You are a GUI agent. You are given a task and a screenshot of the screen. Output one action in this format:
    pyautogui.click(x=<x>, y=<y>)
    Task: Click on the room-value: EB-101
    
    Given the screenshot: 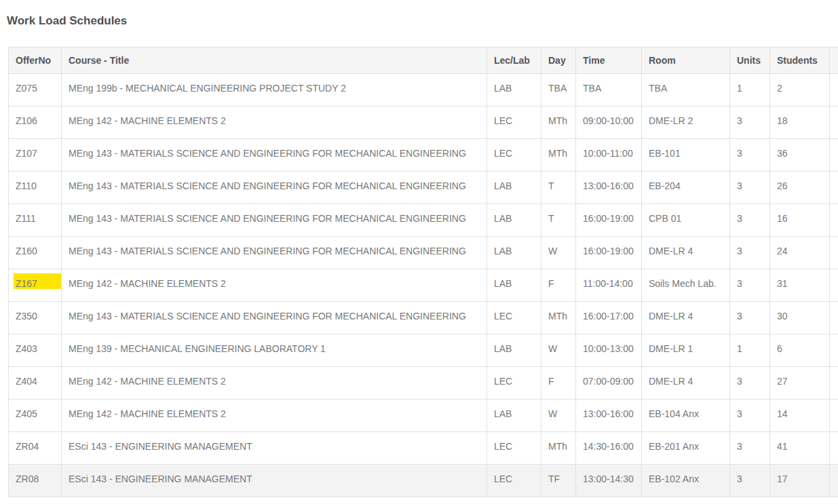 What is the action you would take?
    pyautogui.click(x=665, y=153)
    